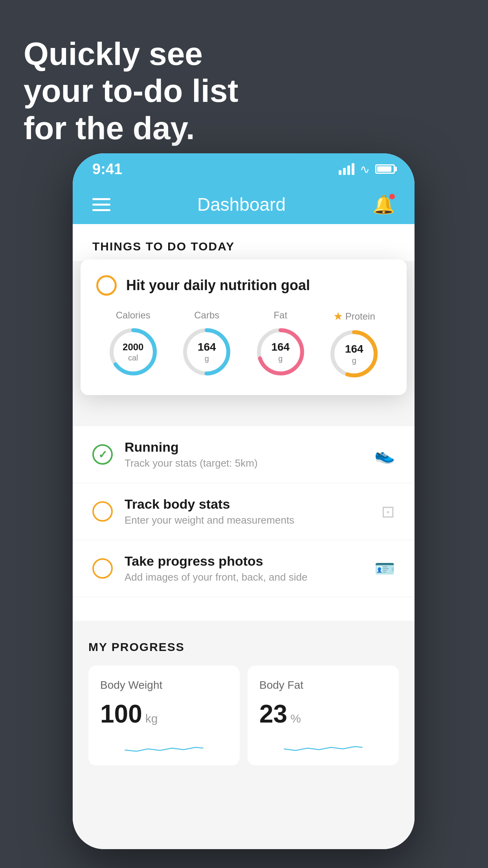 The image size is (488, 868). I want to click on status-time: 9:41, so click(107, 169).